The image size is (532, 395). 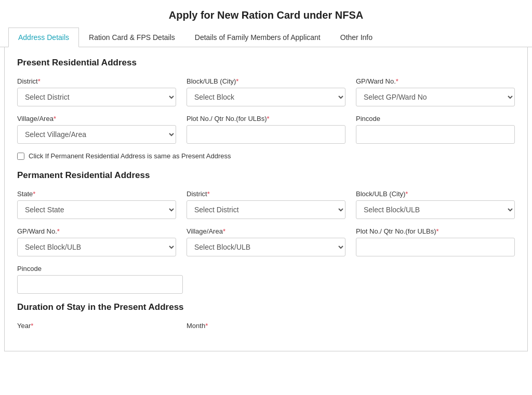 I want to click on permanent-plot-label: Plot No./ Qtr No.(for ULBs)*, so click(x=435, y=231).